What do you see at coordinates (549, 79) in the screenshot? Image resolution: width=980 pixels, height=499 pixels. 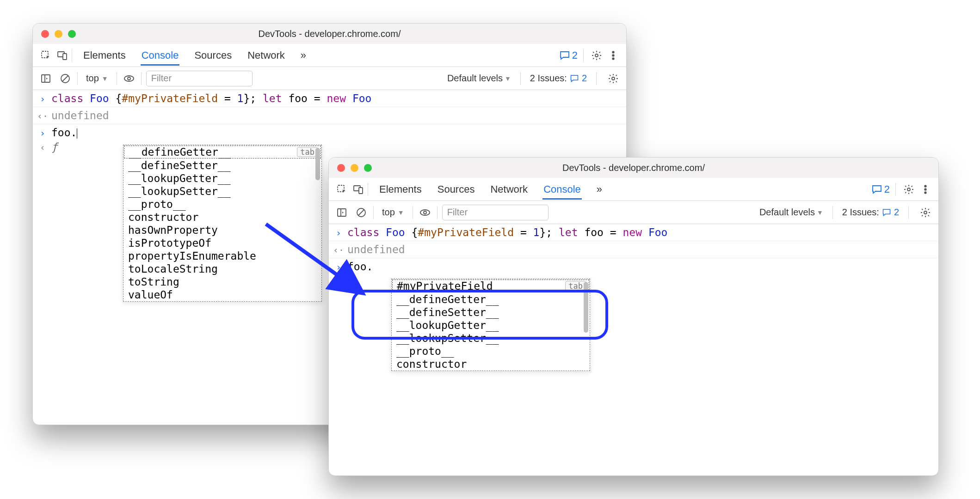 I see `issues-label: 2 Issues:` at bounding box center [549, 79].